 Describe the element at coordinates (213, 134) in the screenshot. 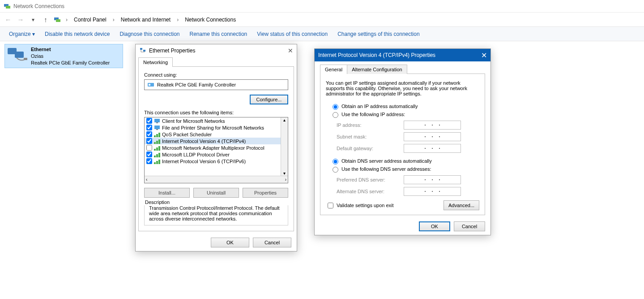

I see `connection-item: QoS Packet Scheduler` at that location.